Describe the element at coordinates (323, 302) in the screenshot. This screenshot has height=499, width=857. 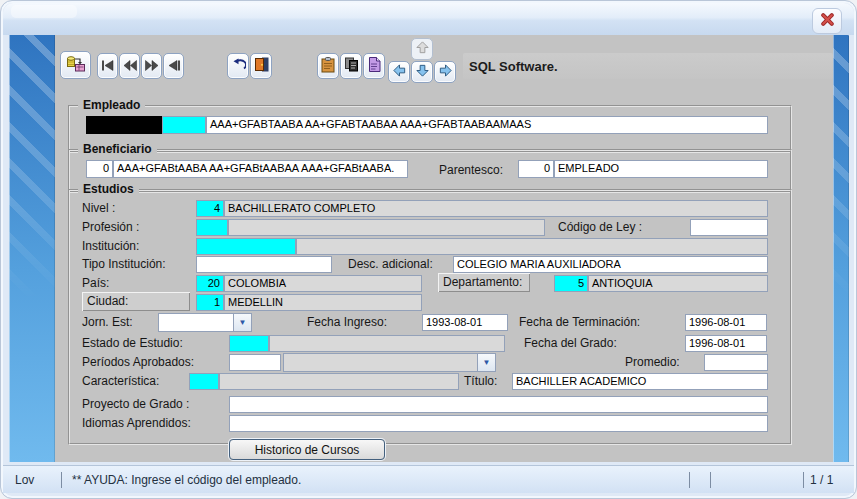
I see `ciudad-desc-field: MEDELLIN` at that location.